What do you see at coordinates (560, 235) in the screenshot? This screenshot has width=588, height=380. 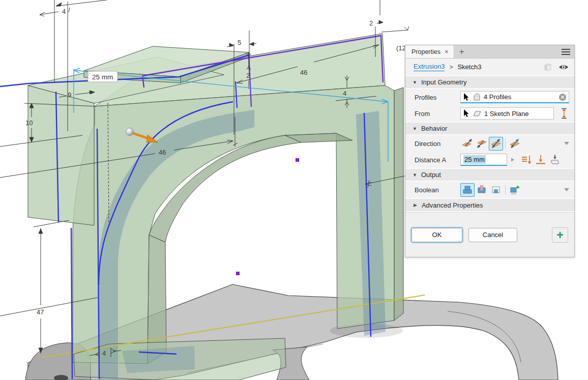 I see `add-feature-button: +` at bounding box center [560, 235].